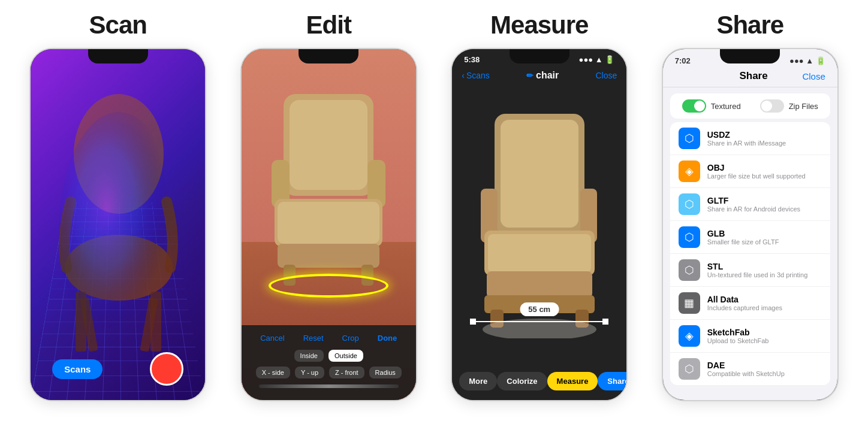  What do you see at coordinates (751, 337) in the screenshot?
I see `share-sketchfab-item: ◈ SketchFab Upload to SketchFab` at bounding box center [751, 337].